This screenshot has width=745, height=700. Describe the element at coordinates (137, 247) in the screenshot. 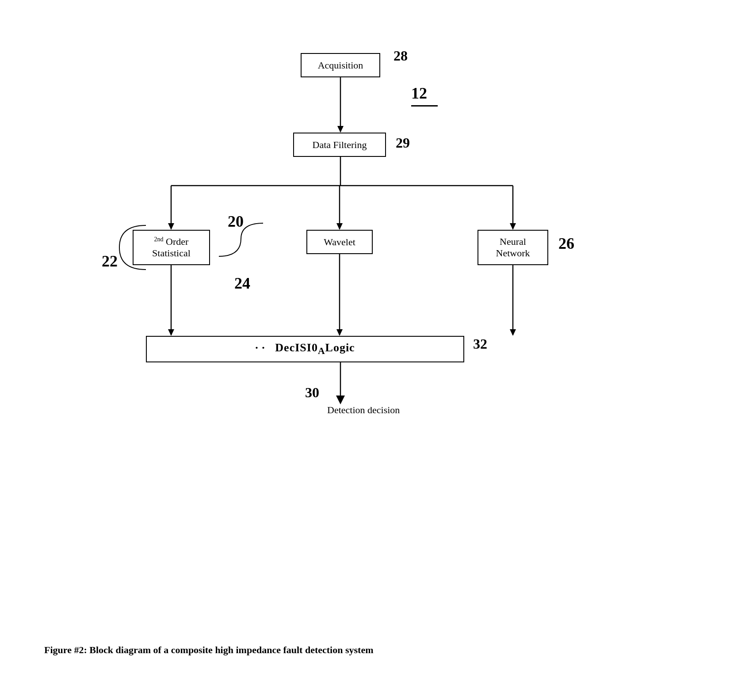

I see `brace-statistical` at that location.